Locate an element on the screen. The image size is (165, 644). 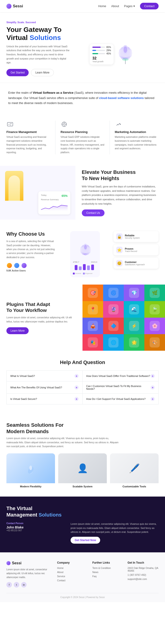
faq-item-4: Can I Customize Virtual SaaS To Fit My B… is located at coordinates (120, 388).